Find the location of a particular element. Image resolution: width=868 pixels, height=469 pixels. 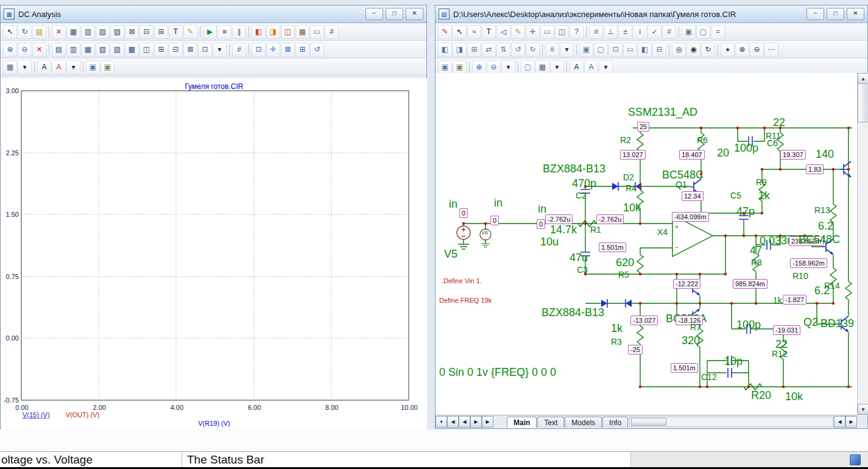

page-menu-button: ▾ is located at coordinates (441, 421).